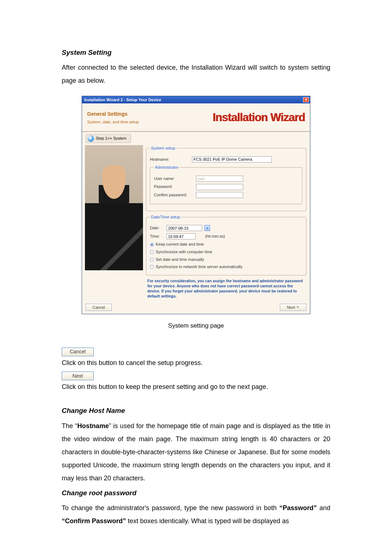 This screenshot has height=554, width=392. I want to click on radio-manual-label: Set date and time manually, so click(180, 260).